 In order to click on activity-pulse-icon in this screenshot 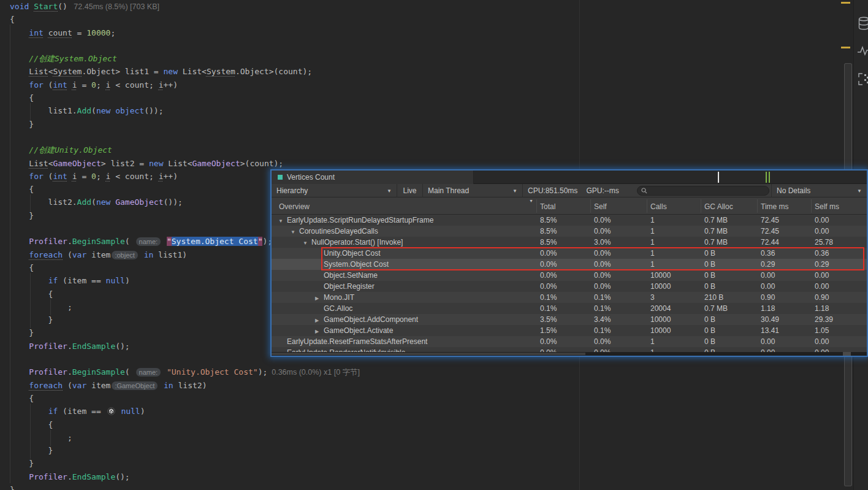, I will do `click(863, 51)`.